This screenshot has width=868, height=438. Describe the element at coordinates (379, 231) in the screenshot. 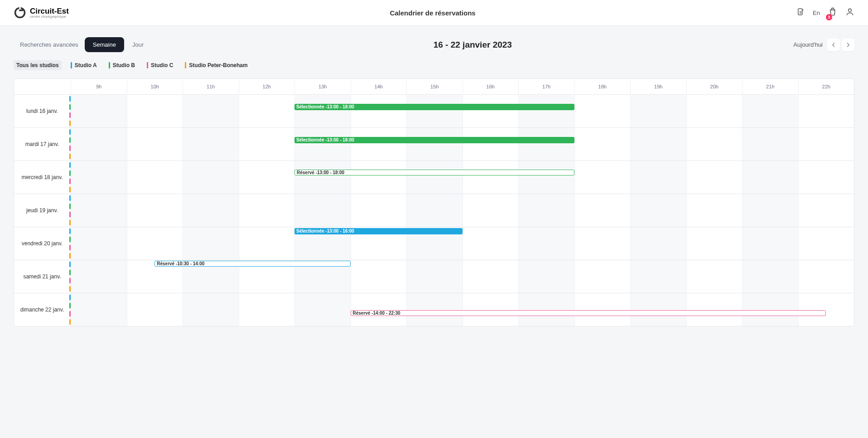

I see `calendar-event: Sélectionnée -13:00 - 16:00` at that location.